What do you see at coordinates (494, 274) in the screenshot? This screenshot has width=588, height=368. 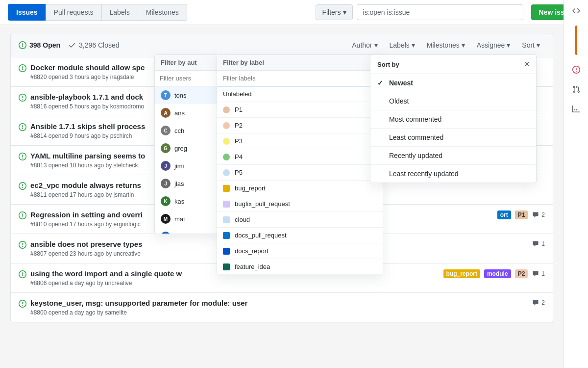 I see `issue-right: bug_reportmoduleP2 1` at bounding box center [494, 274].